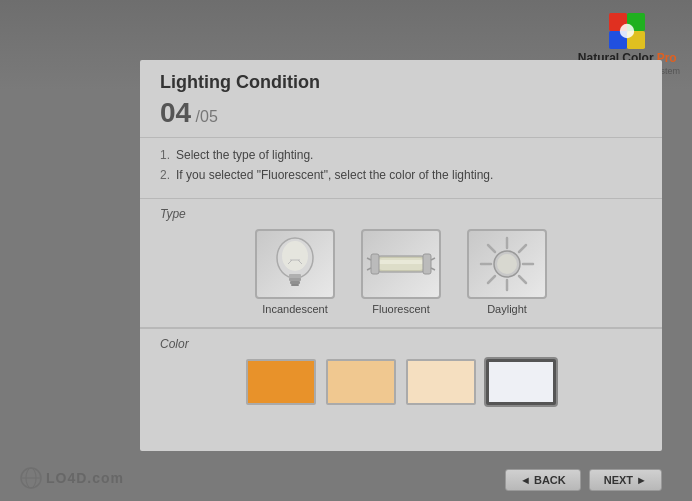 This screenshot has width=692, height=501. Describe the element at coordinates (401, 82) in the screenshot. I see `page-title: Lighting Condition` at that location.